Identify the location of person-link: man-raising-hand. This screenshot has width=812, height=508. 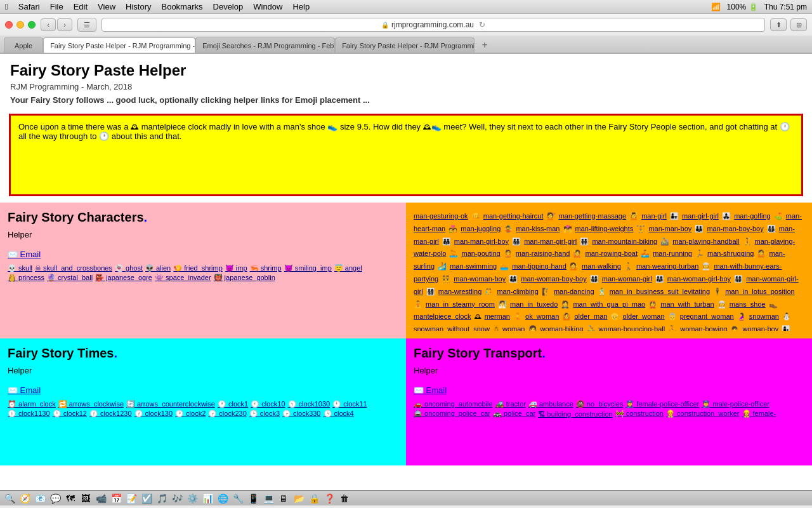
(543, 253).